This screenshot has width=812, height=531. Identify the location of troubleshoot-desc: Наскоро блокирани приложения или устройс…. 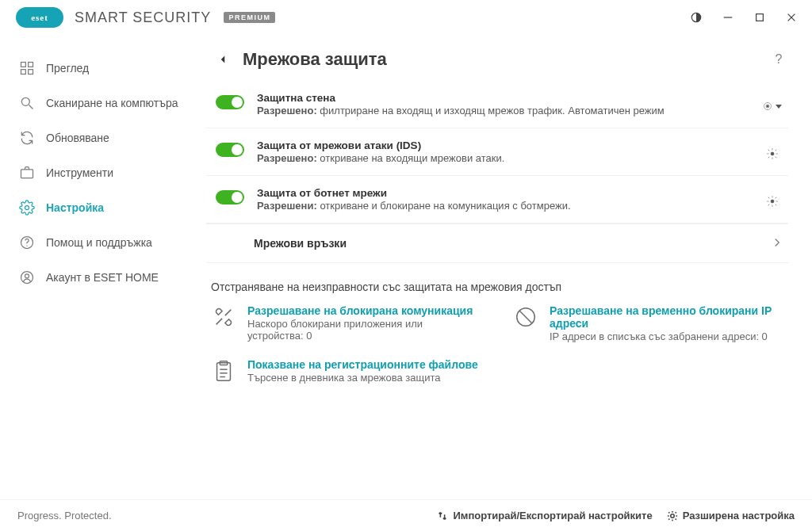
(365, 330).